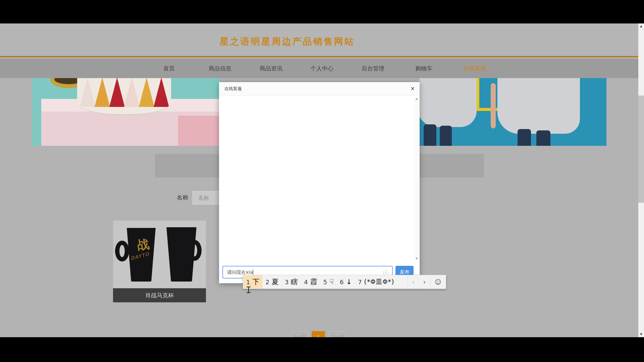 Image resolution: width=644 pixels, height=362 pixels. Describe the element at coordinates (373, 68) in the screenshot. I see `nav-item-admin: 后台管理` at that location.